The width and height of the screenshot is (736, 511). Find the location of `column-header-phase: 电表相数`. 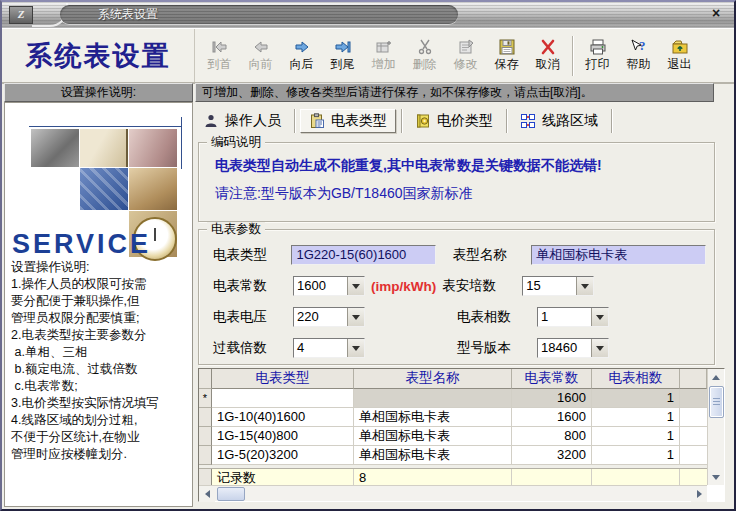

column-header-phase: 电表相数 is located at coordinates (636, 379).